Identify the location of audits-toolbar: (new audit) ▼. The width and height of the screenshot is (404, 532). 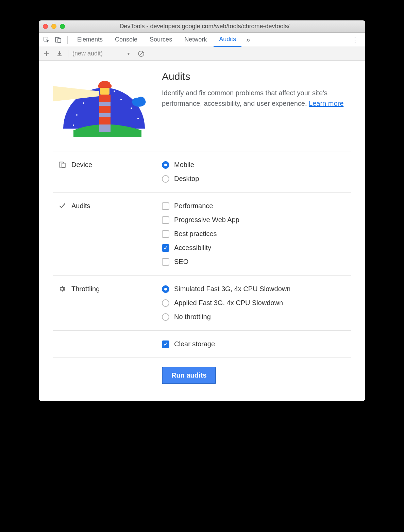
(202, 54).